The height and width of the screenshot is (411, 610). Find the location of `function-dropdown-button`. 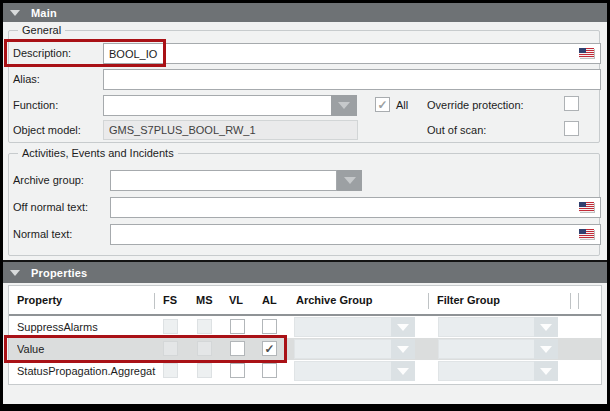

function-dropdown-button is located at coordinates (344, 106).